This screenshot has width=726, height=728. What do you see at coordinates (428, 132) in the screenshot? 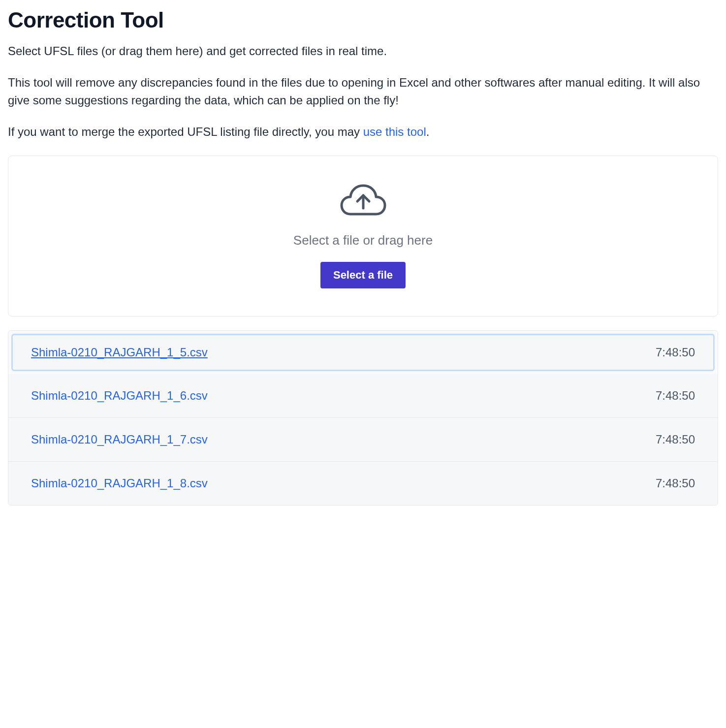
I see `intro-line-3-suffix: .` at bounding box center [428, 132].